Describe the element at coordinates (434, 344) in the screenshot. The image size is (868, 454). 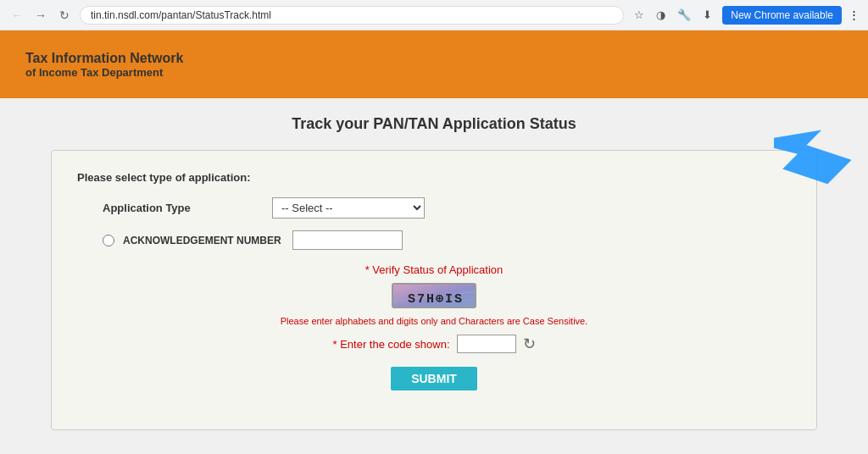
I see `enter-code-row: * Enter the code shown: ↻` at that location.